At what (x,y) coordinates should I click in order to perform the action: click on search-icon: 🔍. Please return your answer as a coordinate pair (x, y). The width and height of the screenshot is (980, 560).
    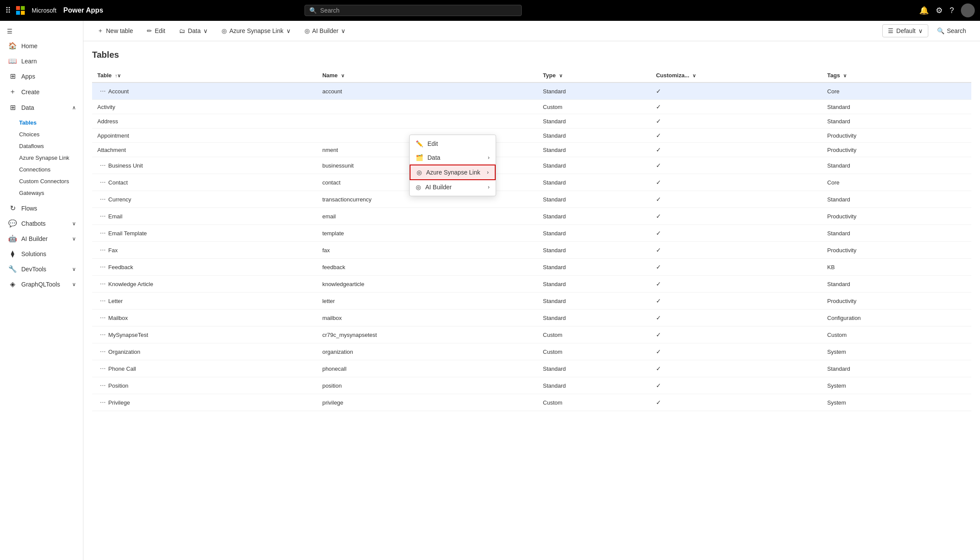
    Looking at the image, I should click on (313, 10).